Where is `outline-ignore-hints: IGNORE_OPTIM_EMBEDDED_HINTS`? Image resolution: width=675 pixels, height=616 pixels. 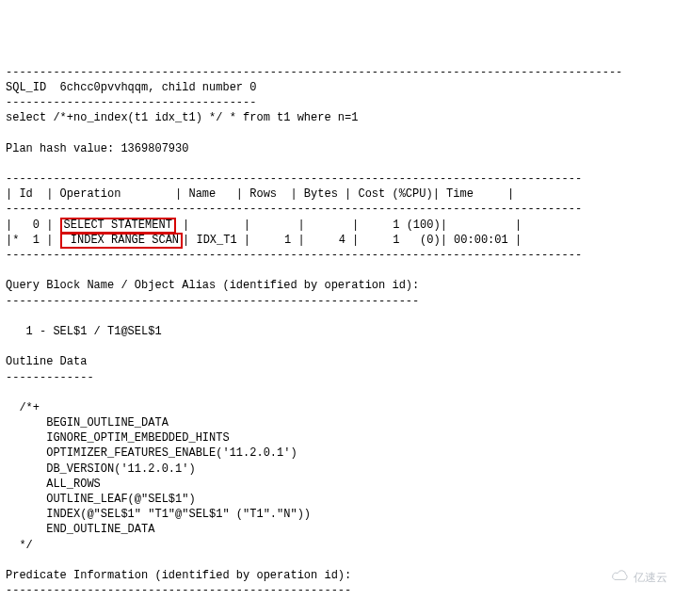
outline-ignore-hints: IGNORE_OPTIM_EMBEDDED_HINTS is located at coordinates (118, 438).